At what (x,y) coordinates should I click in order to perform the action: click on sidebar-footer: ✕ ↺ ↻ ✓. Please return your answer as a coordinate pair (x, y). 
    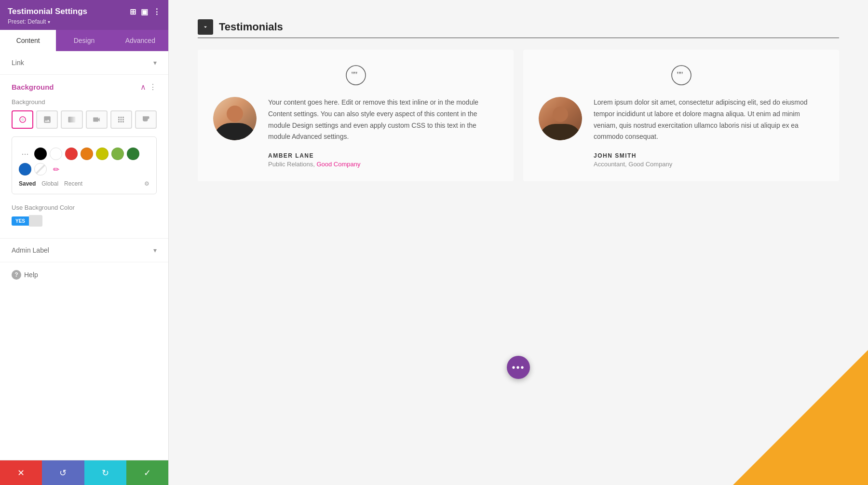
    Looking at the image, I should click on (84, 472).